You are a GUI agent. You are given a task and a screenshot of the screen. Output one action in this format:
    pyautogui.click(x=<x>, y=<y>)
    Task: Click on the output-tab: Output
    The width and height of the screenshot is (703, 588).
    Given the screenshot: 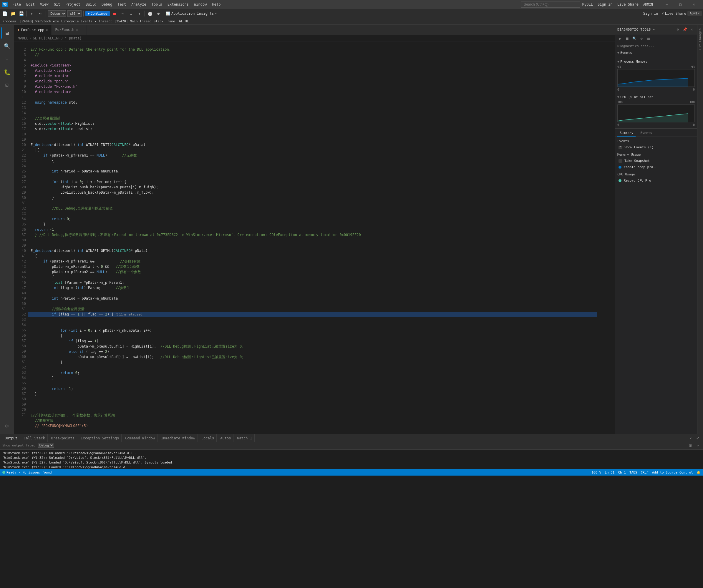 What is the action you would take?
    pyautogui.click(x=11, y=438)
    